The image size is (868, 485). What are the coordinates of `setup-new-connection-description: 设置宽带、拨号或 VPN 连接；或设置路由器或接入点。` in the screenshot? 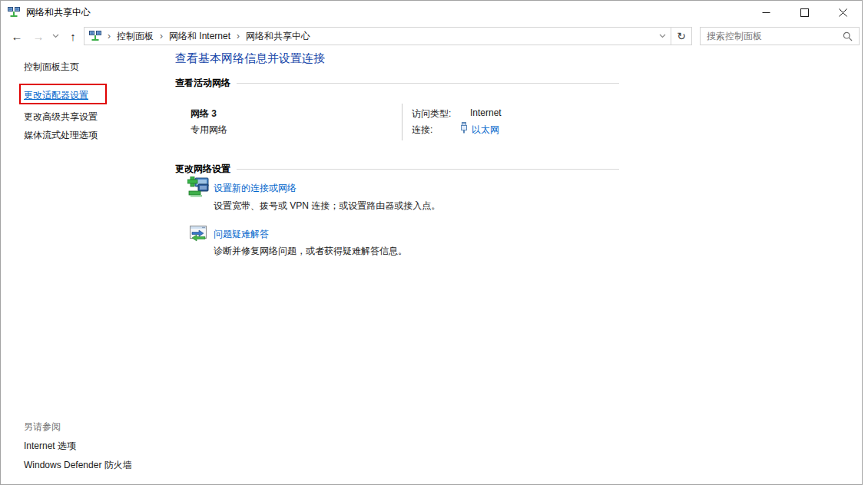 It's located at (327, 206).